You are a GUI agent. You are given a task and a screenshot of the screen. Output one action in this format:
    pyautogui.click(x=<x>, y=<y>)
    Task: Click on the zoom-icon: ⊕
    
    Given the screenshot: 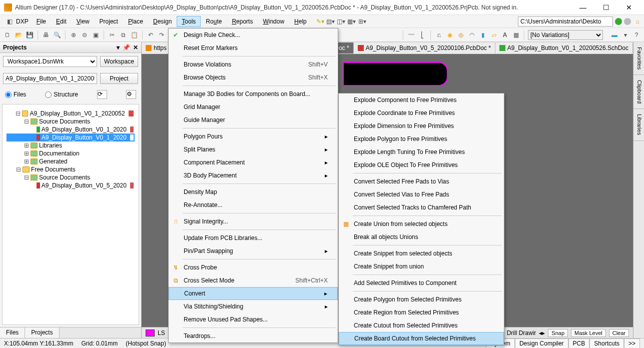 What is the action you would take?
    pyautogui.click(x=74, y=35)
    